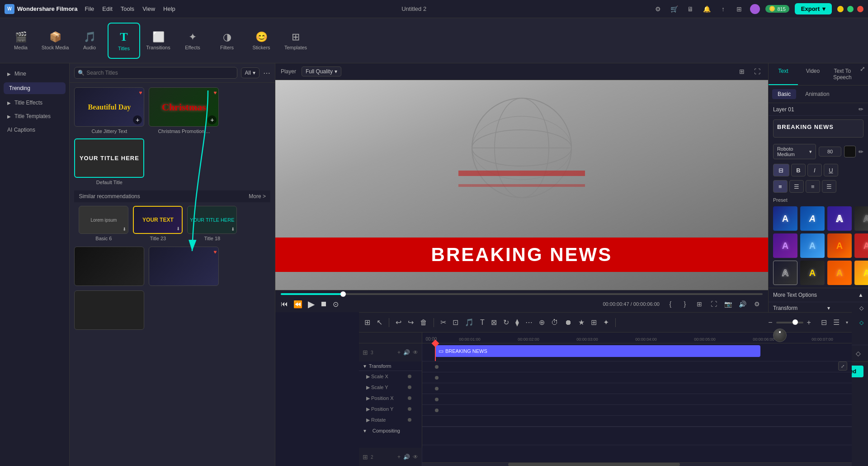 The image size is (868, 466). Describe the element at coordinates (437, 367) in the screenshot. I see `scale-x-dot` at that location.